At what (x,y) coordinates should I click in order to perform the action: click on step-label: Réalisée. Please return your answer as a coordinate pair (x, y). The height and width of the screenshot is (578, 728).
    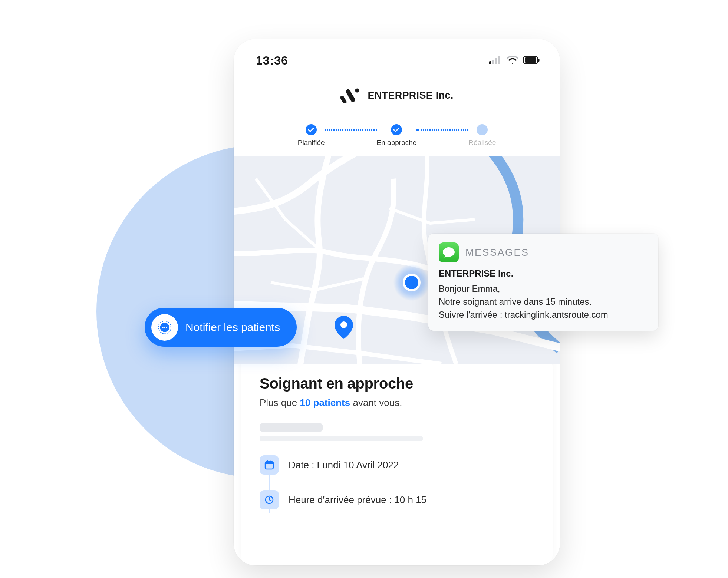
    Looking at the image, I should click on (482, 143).